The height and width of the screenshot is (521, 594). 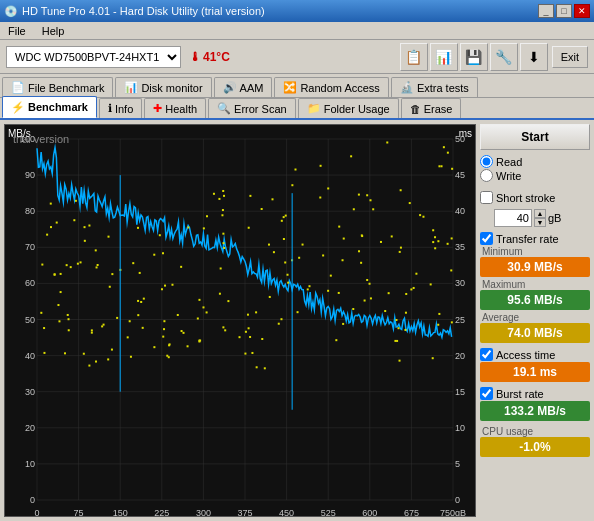 I want to click on burst-rate-section: Burst rate 133.2 MB/s, so click(x=535, y=404).